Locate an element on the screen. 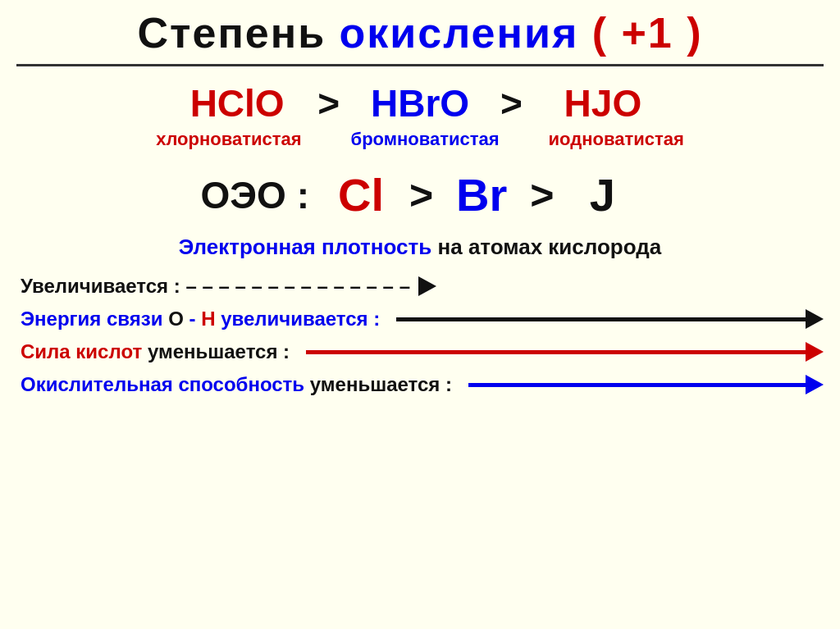 Image resolution: width=840 pixels, height=629 pixels. oeo-label: ОЭО : is located at coordinates (255, 195).